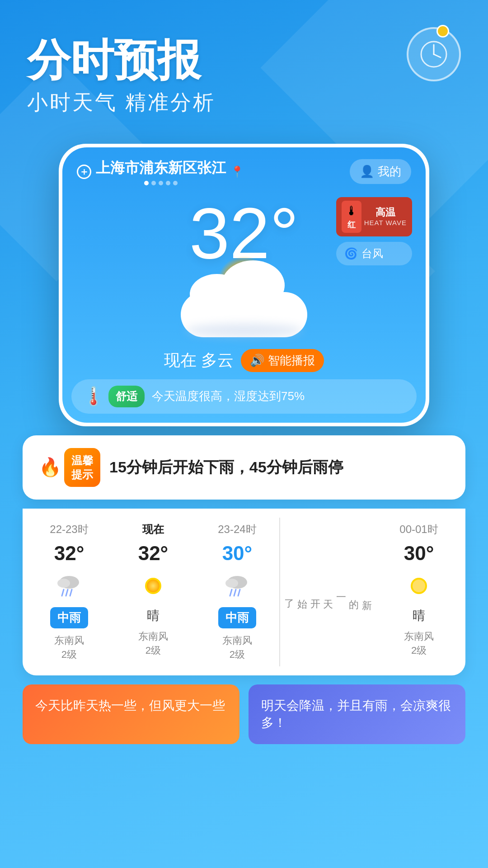 The width and height of the screenshot is (488, 868). What do you see at coordinates (94, 396) in the screenshot?
I see `thermometer-comfort-icon: 🌡️` at bounding box center [94, 396].